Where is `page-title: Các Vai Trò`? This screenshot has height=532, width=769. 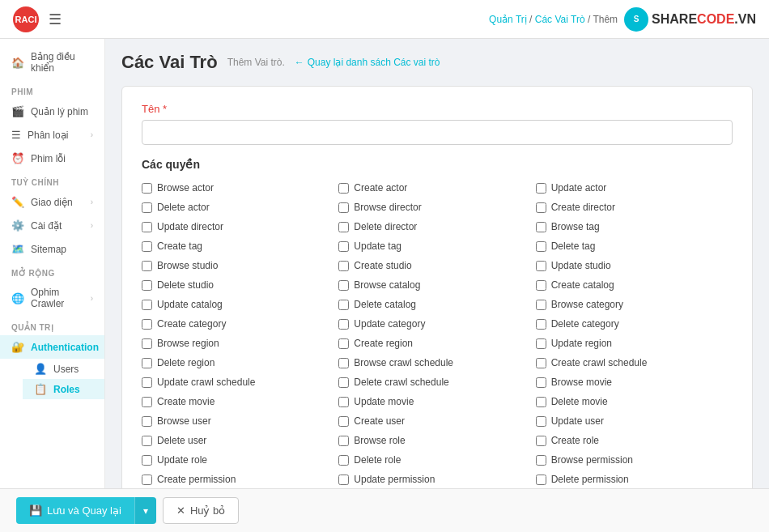
page-title: Các Vai Trò is located at coordinates (170, 62).